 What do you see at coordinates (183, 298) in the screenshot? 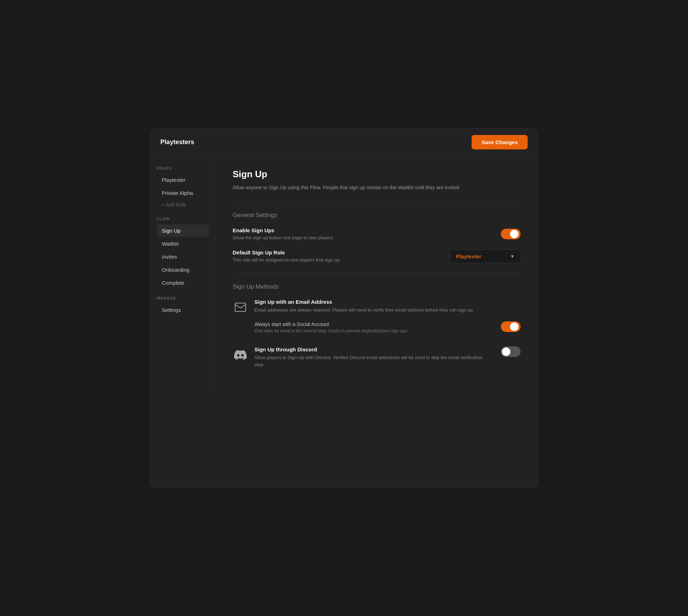
I see `manage-section-label: MANAGE` at bounding box center [183, 298].